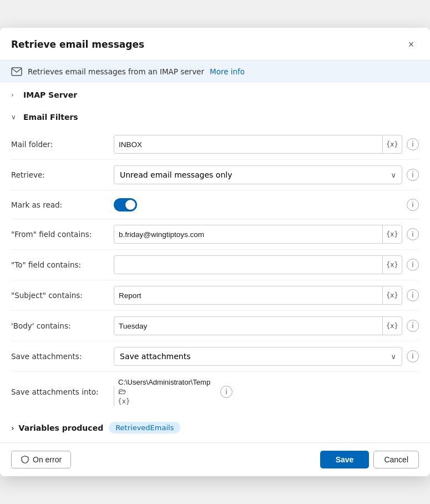 This screenshot has width=430, height=504. Describe the element at coordinates (62, 356) in the screenshot. I see `save-attachments-label: Save attachments:` at that location.